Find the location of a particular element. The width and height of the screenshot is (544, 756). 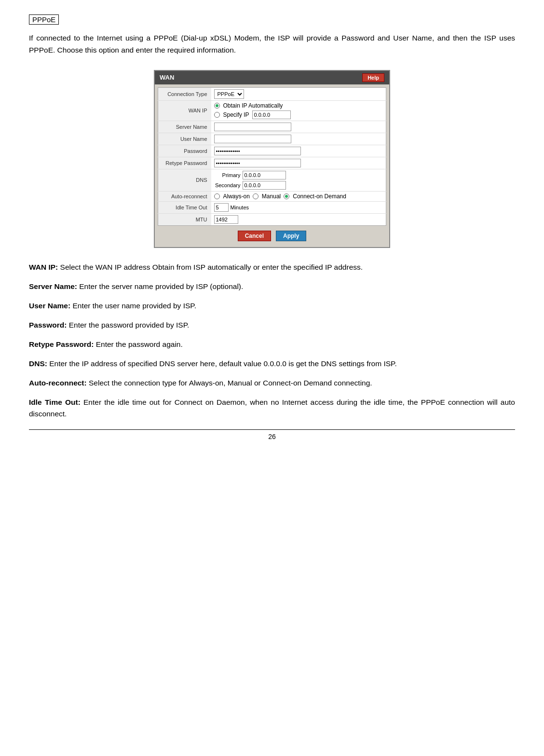

dialog-body: Connection Type PPPoE WAN IP Obtain IP A… is located at coordinates (272, 166).